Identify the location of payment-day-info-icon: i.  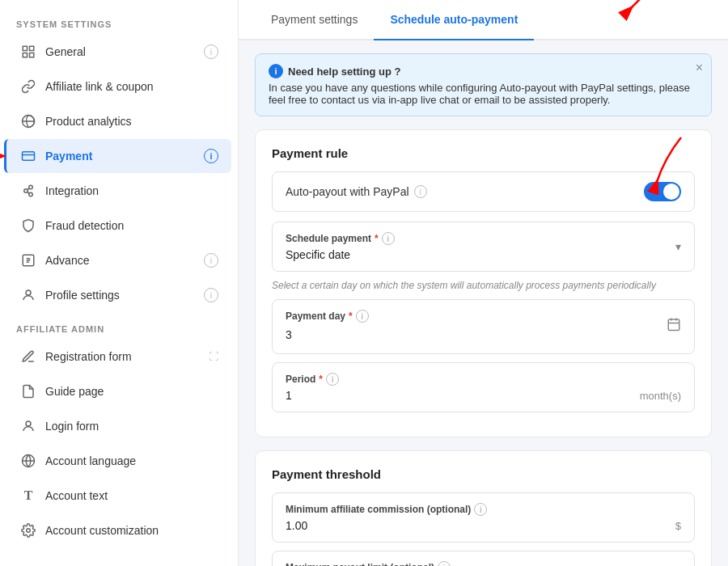
(362, 316).